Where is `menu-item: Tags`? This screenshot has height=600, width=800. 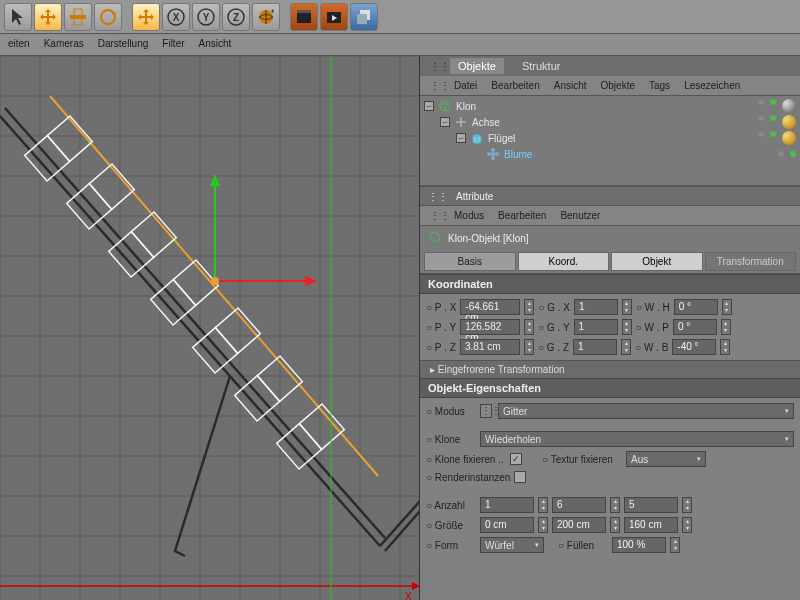 menu-item: Tags is located at coordinates (660, 86).